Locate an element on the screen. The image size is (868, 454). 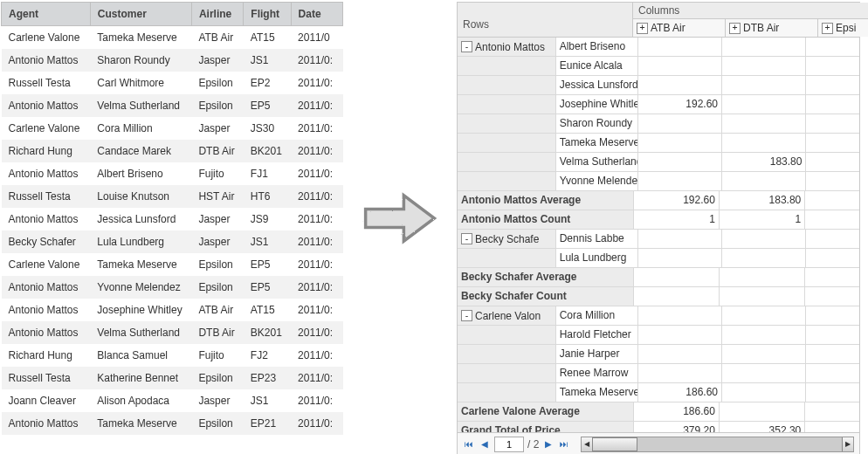
pivot-row-group: - Carlene Valon is located at coordinates (506, 316).